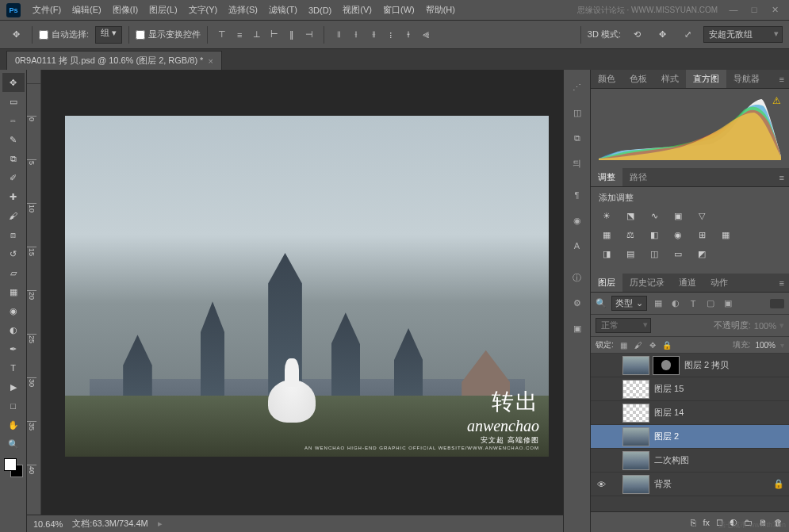 Image resolution: width=789 pixels, height=532 pixels. Describe the element at coordinates (408, 35) in the screenshot. I see `distribute-hcenter-icon: ⫳` at that location.